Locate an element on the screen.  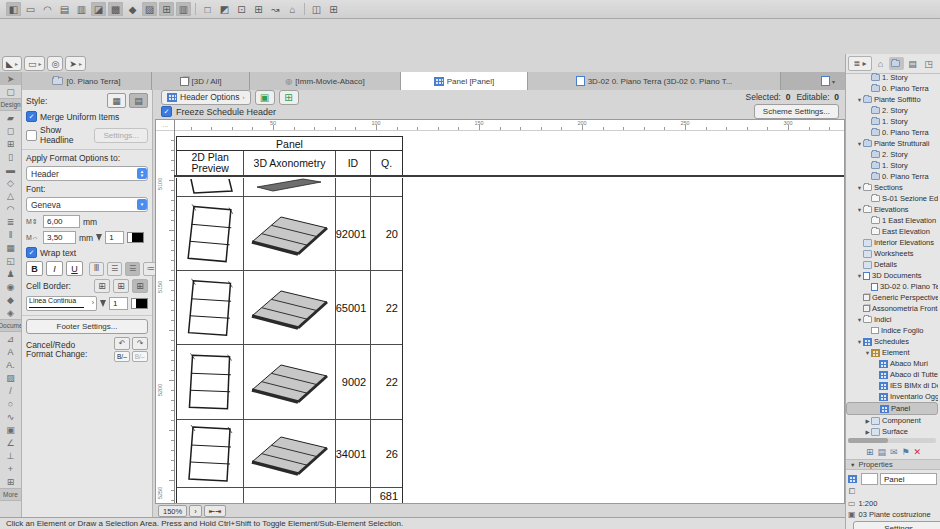
tree-item-schedules: ▼Schedules is located at coordinates (892, 342).